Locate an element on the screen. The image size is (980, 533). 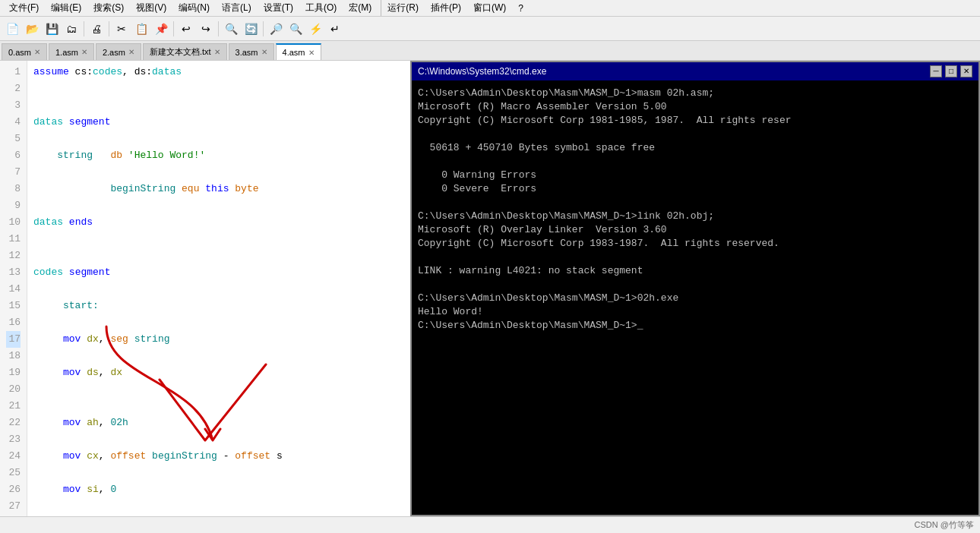
cmd-maximize-btn: □ is located at coordinates (951, 71).